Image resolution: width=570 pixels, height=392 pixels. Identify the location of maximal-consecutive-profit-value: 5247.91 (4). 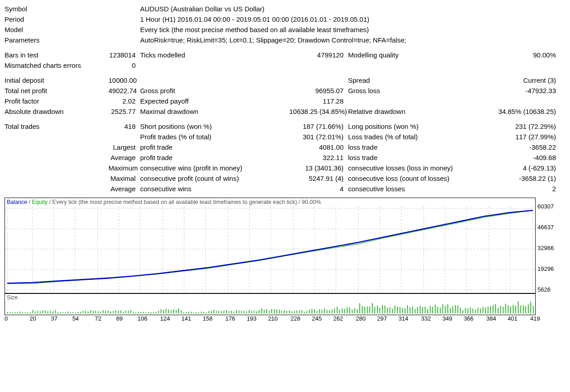
(319, 178).